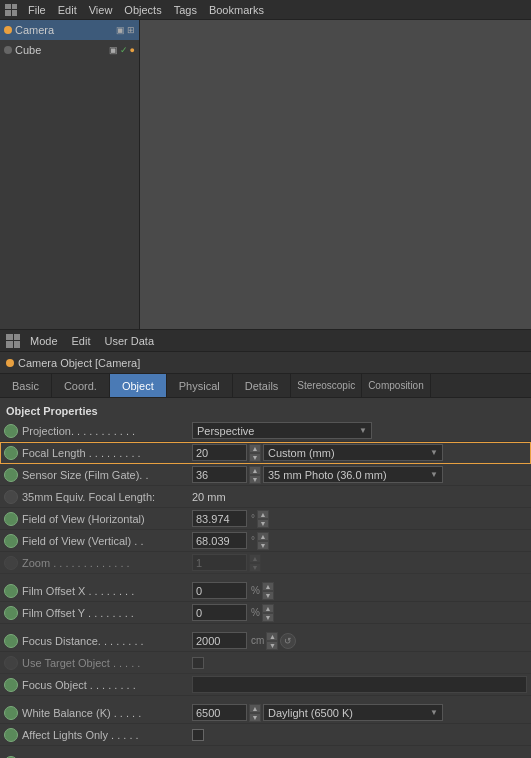 This screenshot has width=531, height=758. What do you see at coordinates (220, 474) in the screenshot?
I see `sensor-input` at bounding box center [220, 474].